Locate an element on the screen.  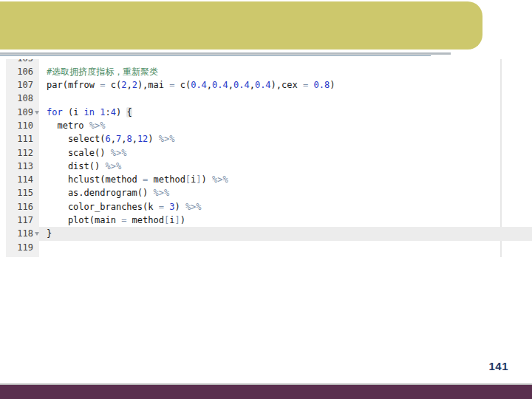
slide-header-banner is located at coordinates (241, 25).